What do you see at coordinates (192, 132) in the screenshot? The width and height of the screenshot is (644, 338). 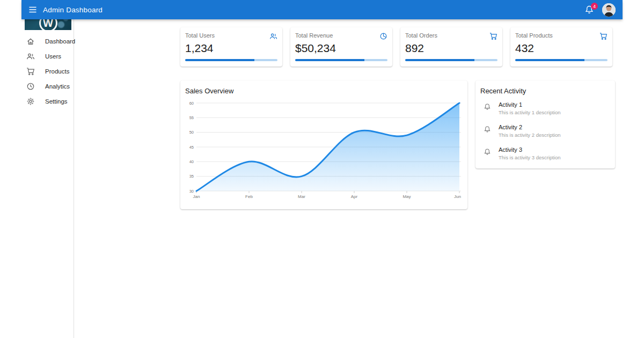 I see `svg-text: 50` at bounding box center [192, 132].